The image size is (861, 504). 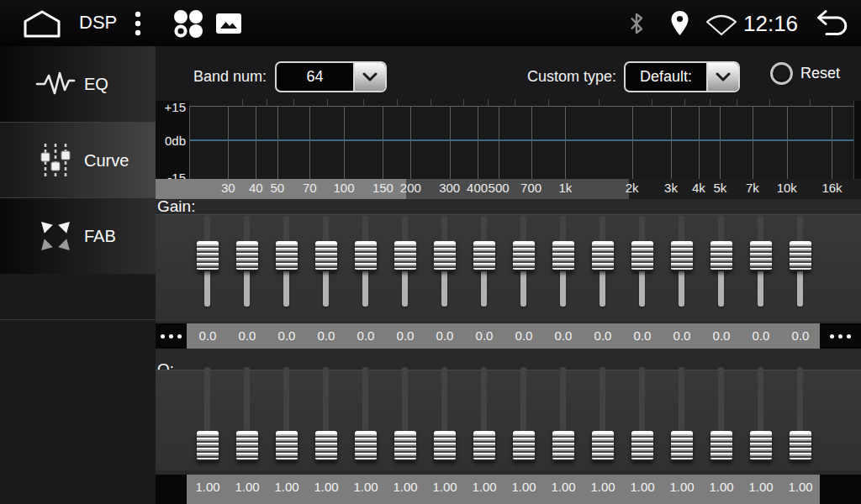 What do you see at coordinates (229, 24) in the screenshot?
I see `gallery-icon` at bounding box center [229, 24].